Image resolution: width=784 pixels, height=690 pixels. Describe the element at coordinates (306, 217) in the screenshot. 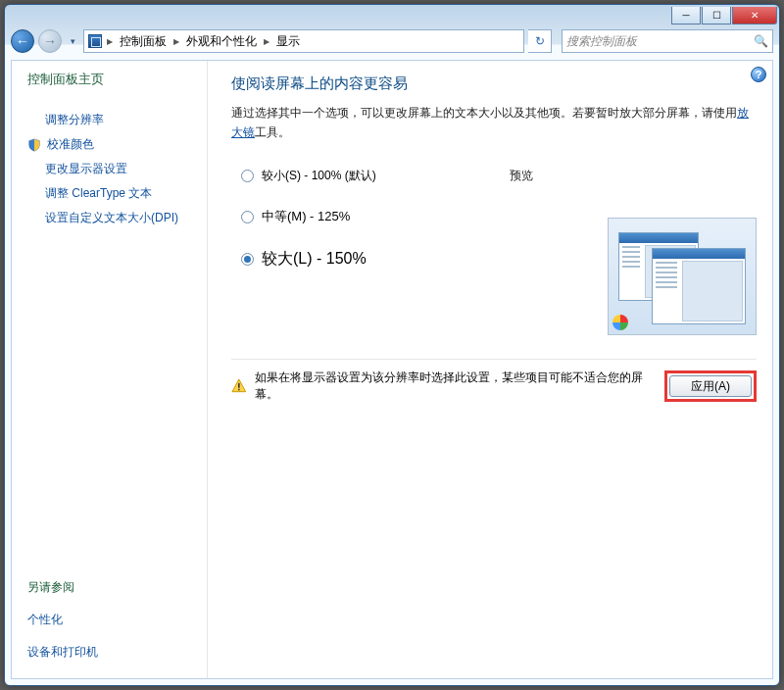

I see `radio-label: 中等(M) - 125%` at that location.